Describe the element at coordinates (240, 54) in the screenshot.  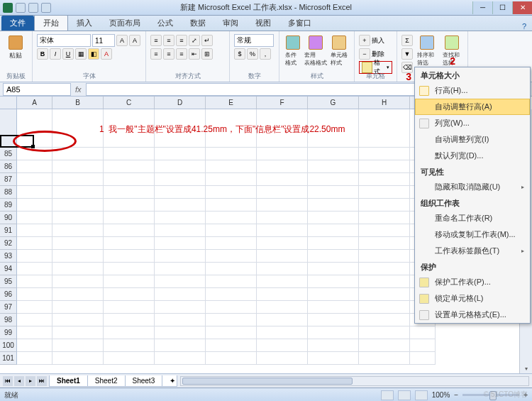
I see `currency-icon: $` at that location.